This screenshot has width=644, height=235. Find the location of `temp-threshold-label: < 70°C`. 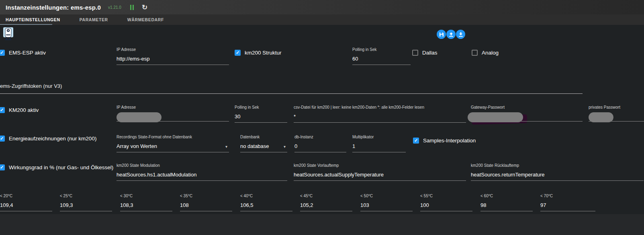

temp-threshold-label: < 70°C is located at coordinates (568, 196).